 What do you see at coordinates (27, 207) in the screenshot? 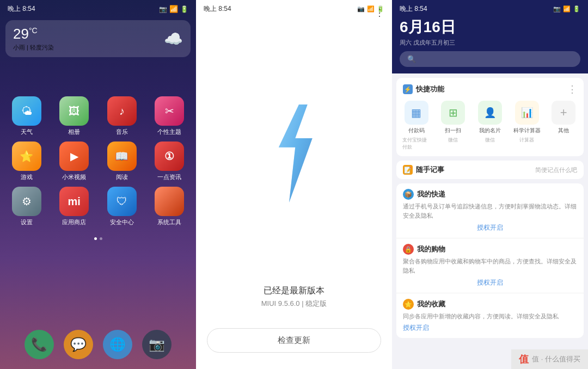
I see `app-settings: ⚙ 设置` at bounding box center [27, 207].